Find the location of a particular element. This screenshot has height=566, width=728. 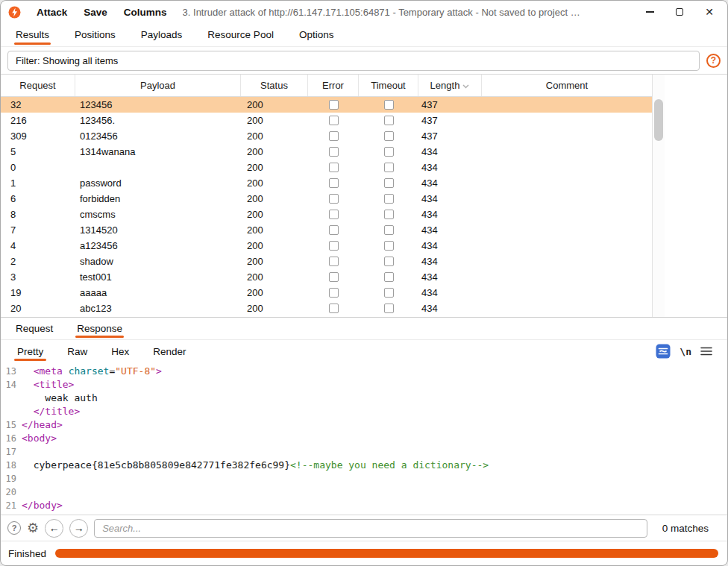

column-header-request: Request is located at coordinates (38, 85).